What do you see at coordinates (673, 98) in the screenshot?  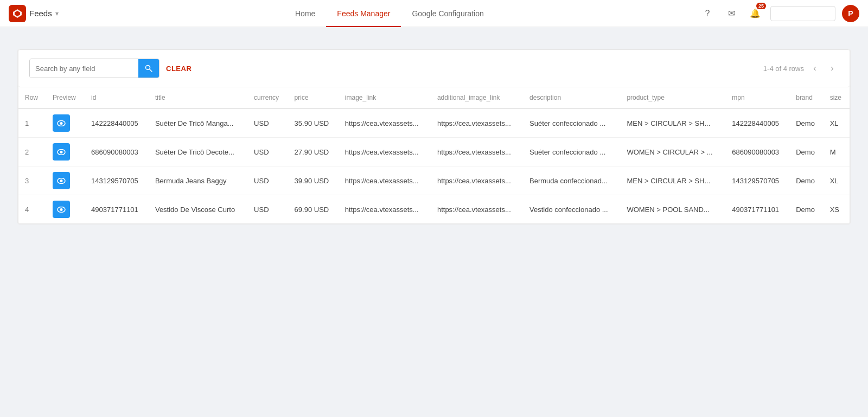 I see `col-header-product-type: product_type` at bounding box center [673, 98].